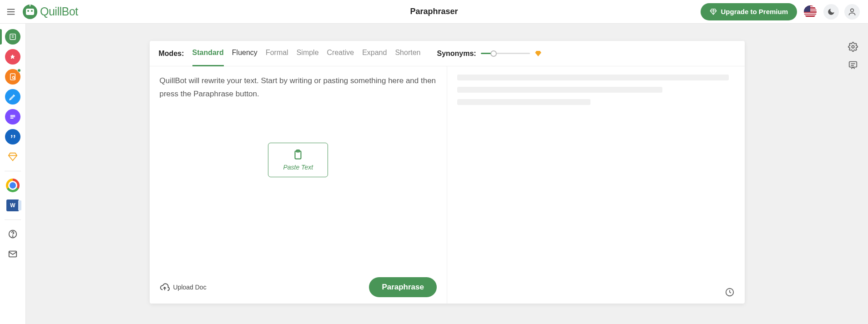 Image resolution: width=868 pixels, height=324 pixels. What do you see at coordinates (852, 12) in the screenshot?
I see `account-button` at bounding box center [852, 12].